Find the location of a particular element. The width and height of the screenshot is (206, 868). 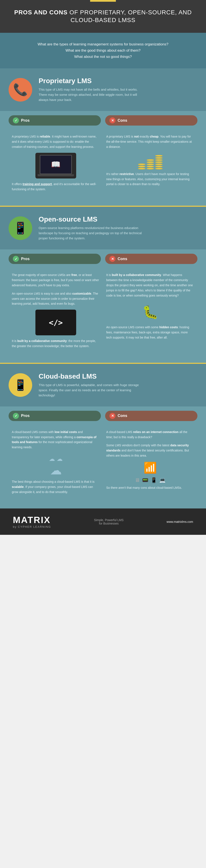

cloud-pro-2: The best things about choosing a cloud-b… is located at coordinates (56, 487).